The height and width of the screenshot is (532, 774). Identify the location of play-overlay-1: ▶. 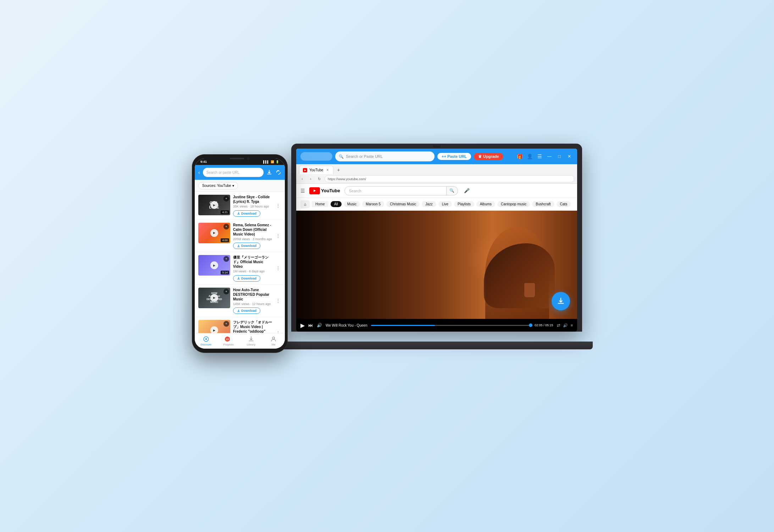
(214, 205).